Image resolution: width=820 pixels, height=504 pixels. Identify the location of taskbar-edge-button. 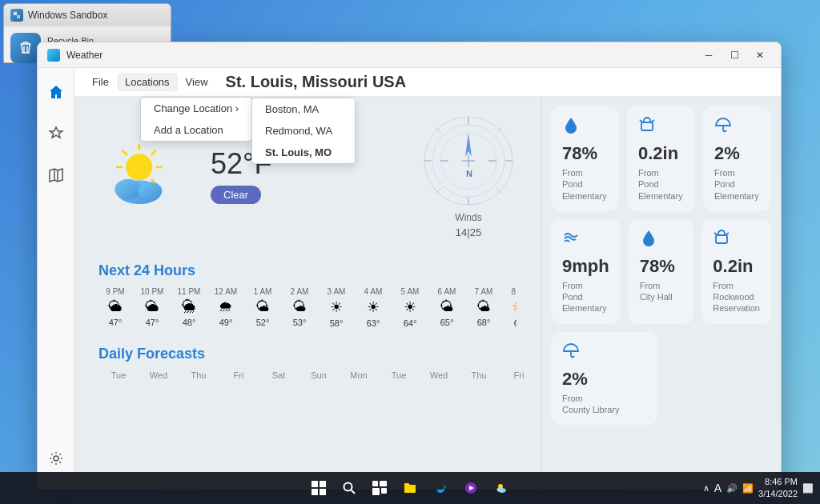
(440, 488).